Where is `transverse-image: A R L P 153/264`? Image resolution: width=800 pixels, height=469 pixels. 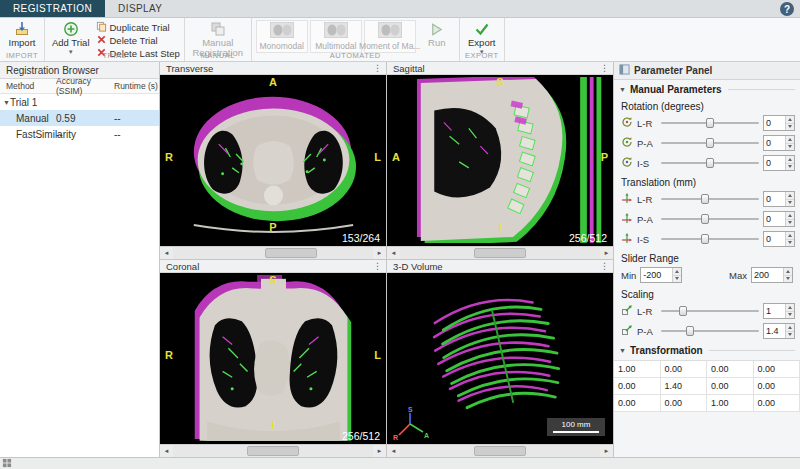 transverse-image: A R L P 153/264 is located at coordinates (273, 160).